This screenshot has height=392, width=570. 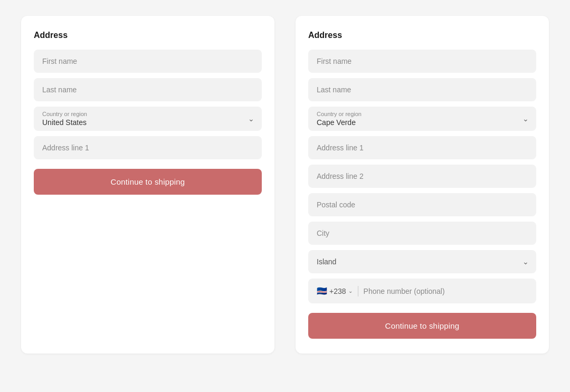 What do you see at coordinates (422, 326) in the screenshot?
I see `right-continue-button: Continue to shipping` at bounding box center [422, 326].